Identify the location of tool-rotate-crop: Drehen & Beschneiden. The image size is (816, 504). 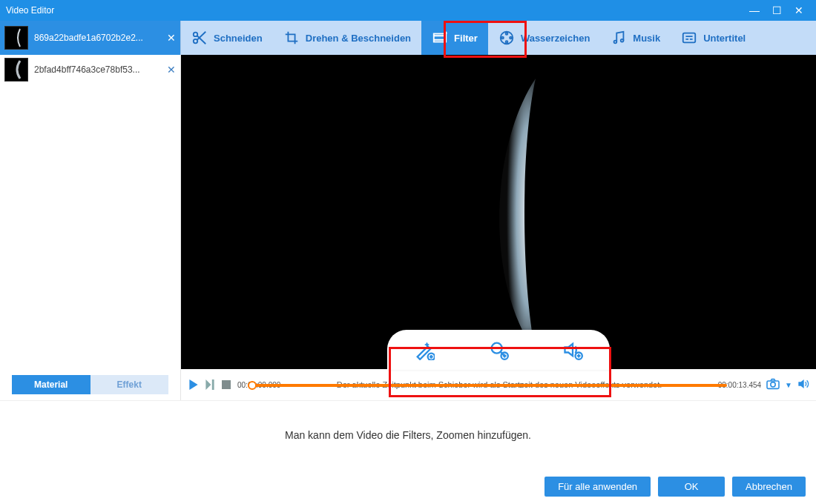
(347, 38).